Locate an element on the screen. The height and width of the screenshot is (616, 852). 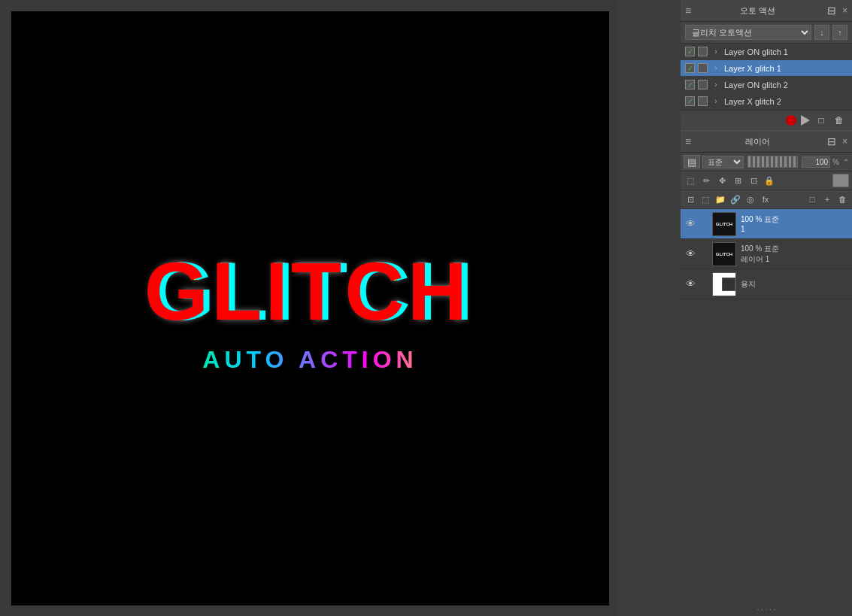
action-item-2: › Layer X glitch 1 is located at coordinates (766, 68).